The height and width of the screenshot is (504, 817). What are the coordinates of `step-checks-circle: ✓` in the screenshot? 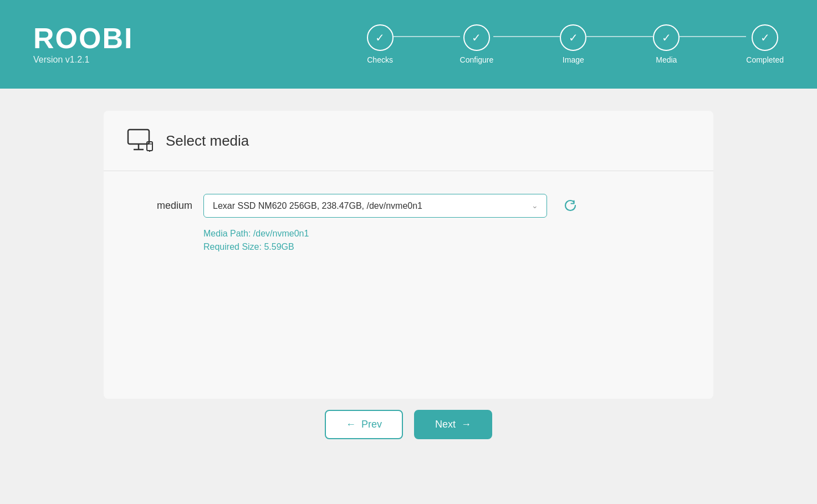 It's located at (380, 38).